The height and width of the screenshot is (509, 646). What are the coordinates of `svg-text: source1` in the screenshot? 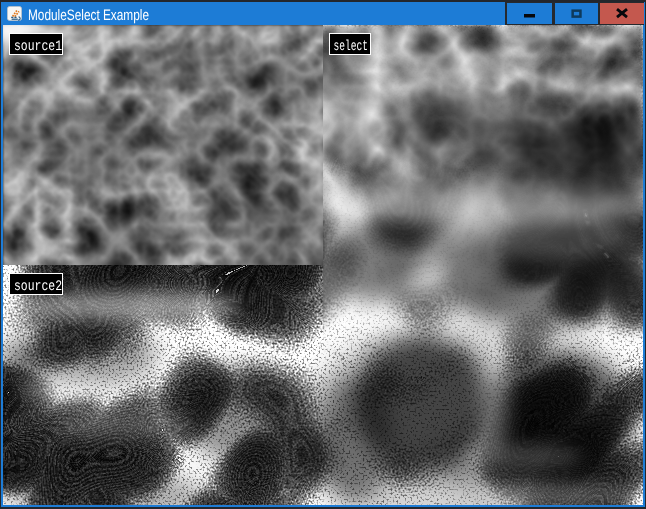 It's located at (38, 46).